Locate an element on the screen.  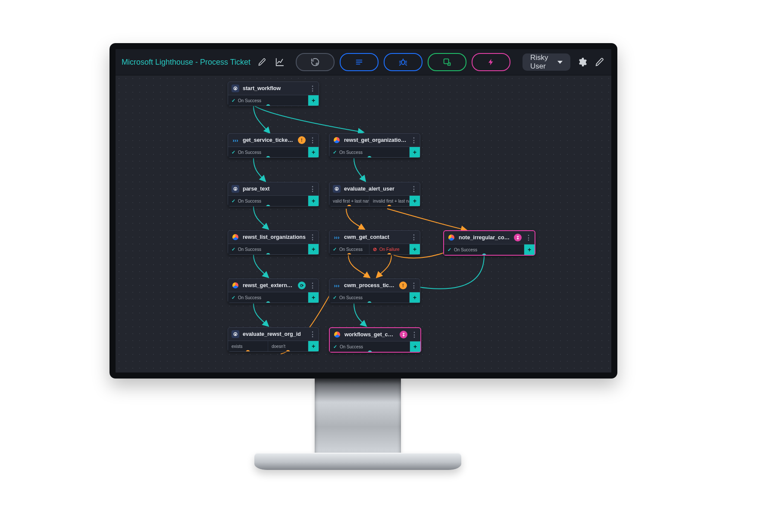
node-title: note_irregular_contact is located at coordinates (485, 238).